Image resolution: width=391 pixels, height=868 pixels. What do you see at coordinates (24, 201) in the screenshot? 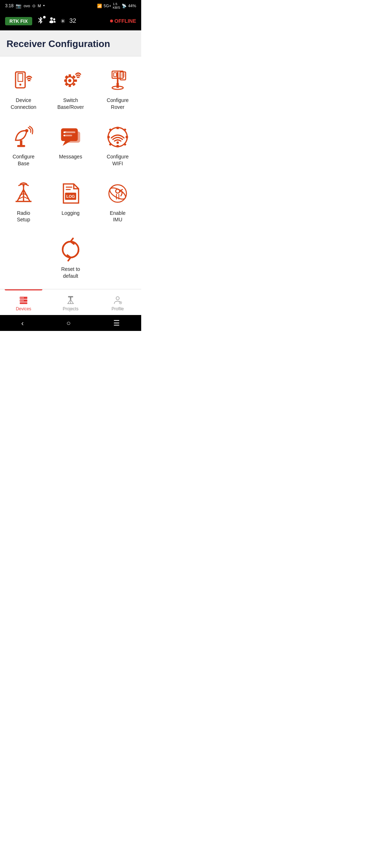
I see `radio-setup-item: RadioSetup` at bounding box center [24, 201].